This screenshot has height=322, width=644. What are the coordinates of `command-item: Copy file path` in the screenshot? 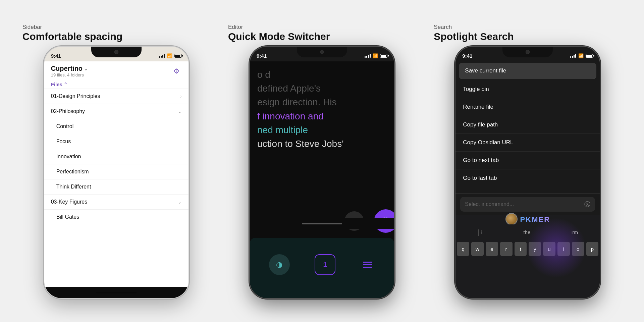 It's located at (528, 125).